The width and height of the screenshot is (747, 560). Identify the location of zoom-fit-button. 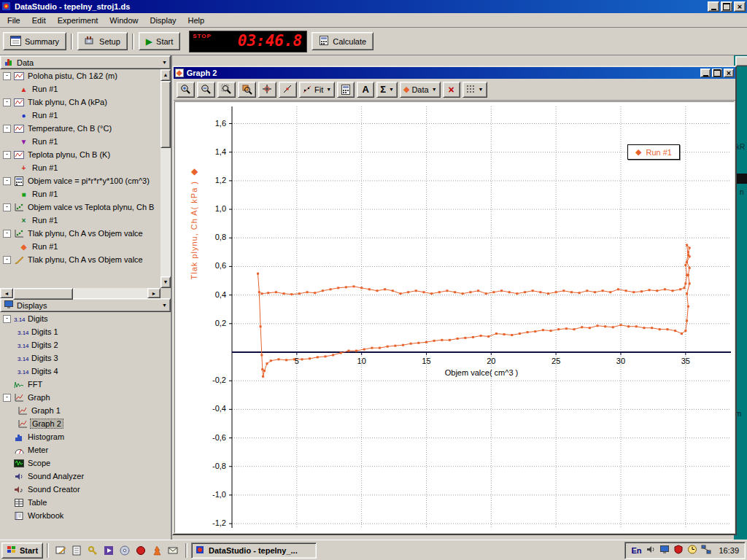
(247, 90).